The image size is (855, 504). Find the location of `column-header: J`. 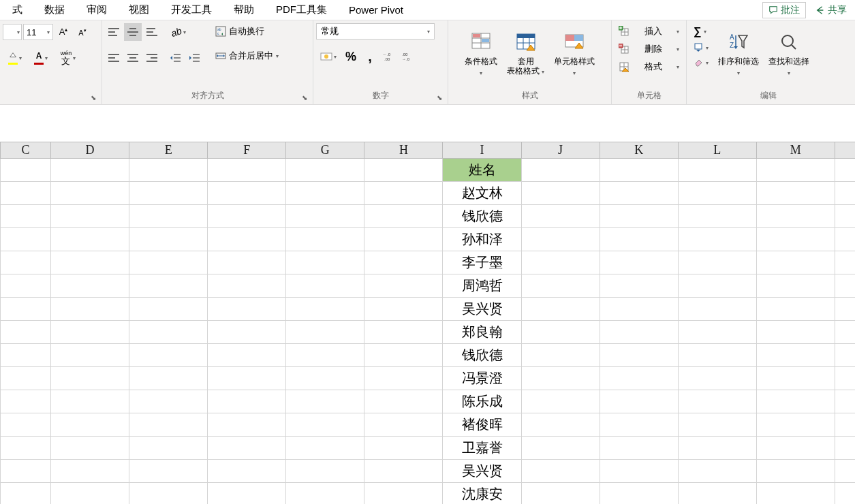

column-header: J is located at coordinates (560, 151).